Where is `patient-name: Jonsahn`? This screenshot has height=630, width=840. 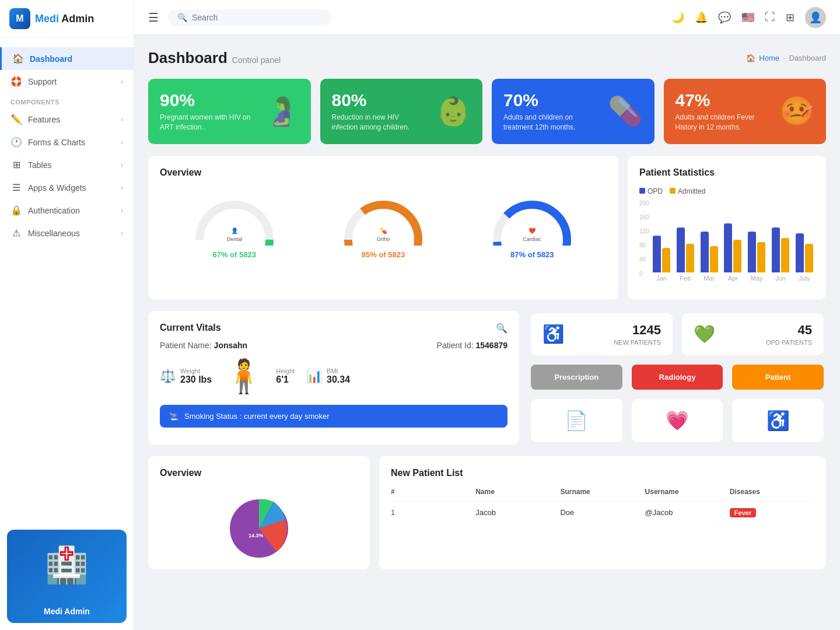 patient-name: Jonsahn is located at coordinates (231, 345).